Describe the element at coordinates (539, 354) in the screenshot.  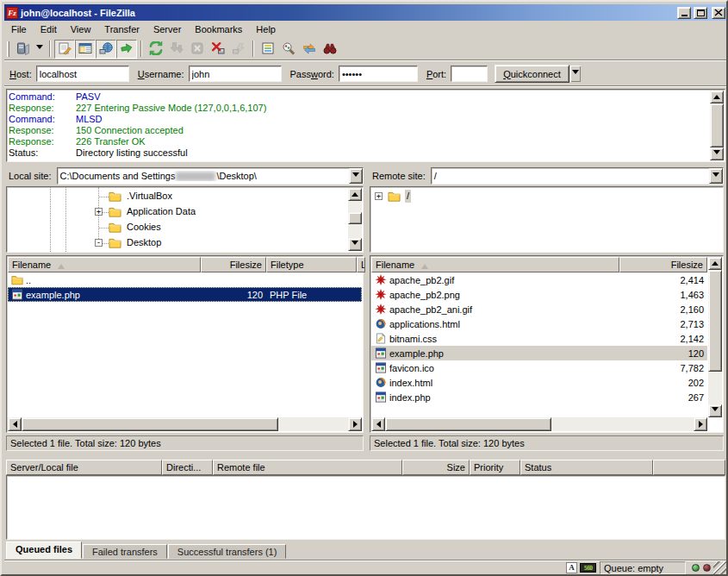
I see `file-row-example-php: example.php120` at that location.